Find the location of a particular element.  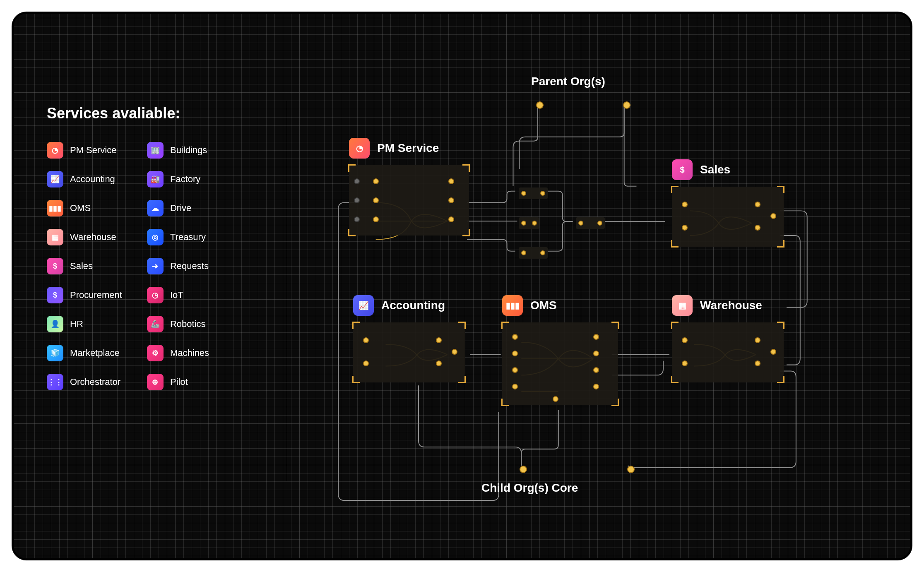

node-oms: ▮▮▮ OMS is located at coordinates (560, 350).